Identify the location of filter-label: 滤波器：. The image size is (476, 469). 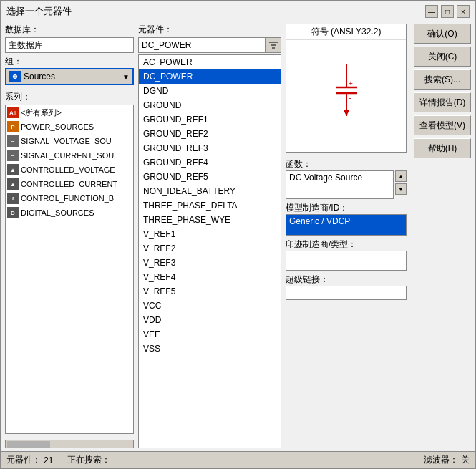
(441, 460).